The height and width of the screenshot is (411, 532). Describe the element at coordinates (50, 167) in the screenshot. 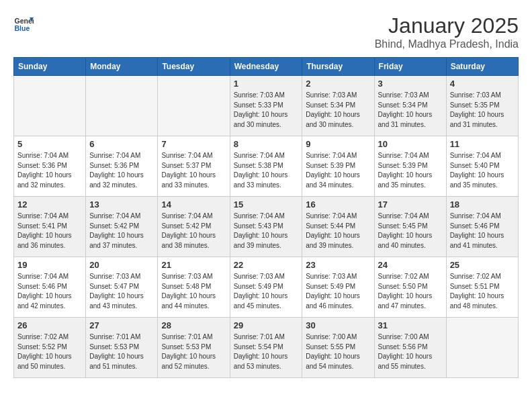

I see `calendar-cell: 5Sunrise: 7:04 AMSunset: 5:36 PMDaylight…` at that location.